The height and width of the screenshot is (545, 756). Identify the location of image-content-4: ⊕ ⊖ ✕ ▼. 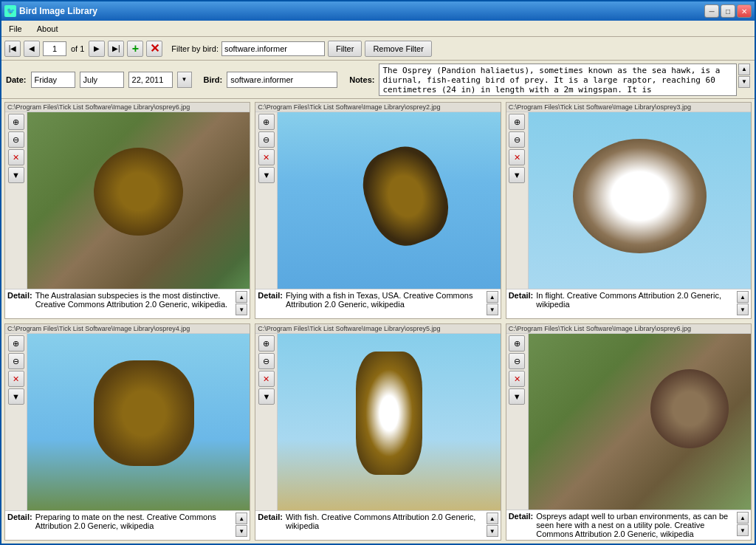
(127, 422).